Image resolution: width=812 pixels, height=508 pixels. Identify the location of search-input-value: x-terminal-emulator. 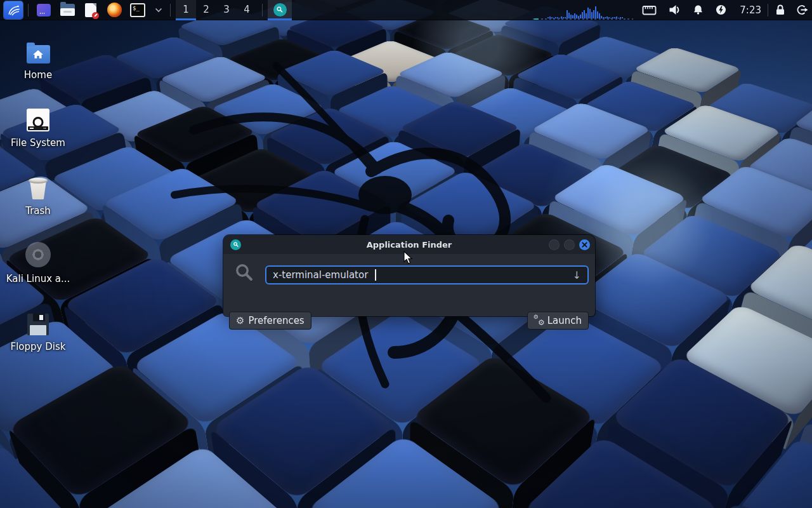
(320, 275).